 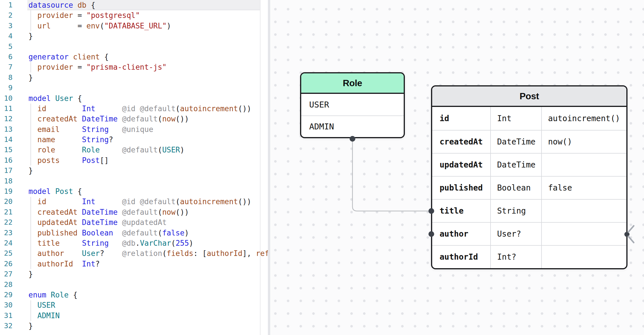 I want to click on code-text: name String?, so click(x=71, y=140).